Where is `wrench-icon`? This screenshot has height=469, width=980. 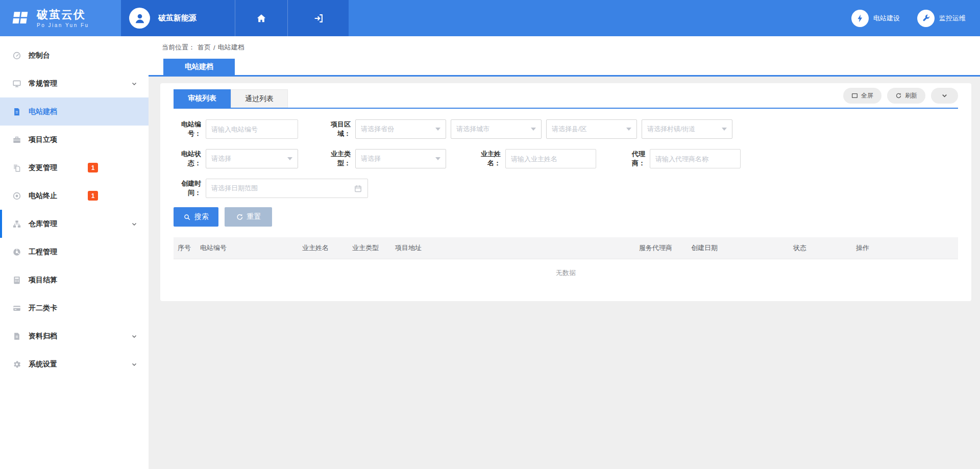
wrench-icon is located at coordinates (926, 18).